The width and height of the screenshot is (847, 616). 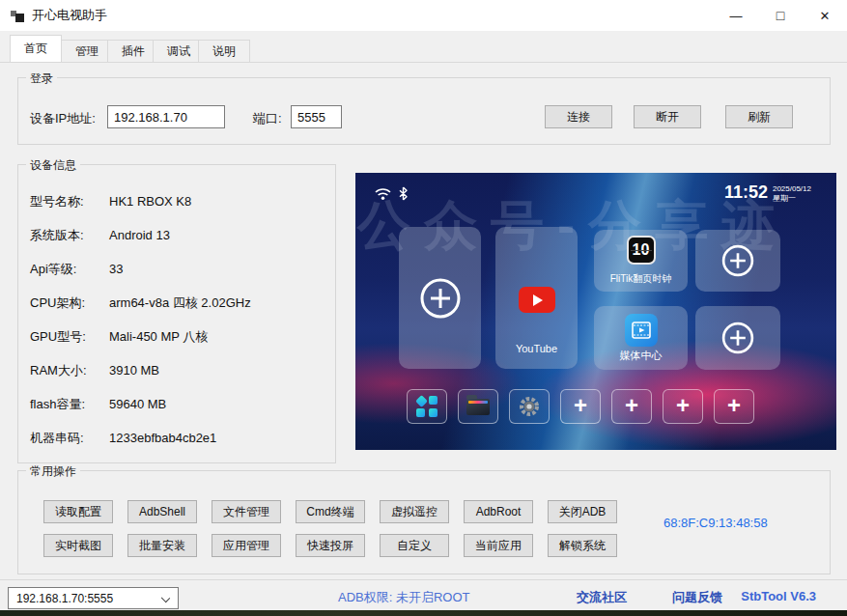 What do you see at coordinates (246, 512) in the screenshot?
I see `file-manager-button: 文件管理` at bounding box center [246, 512].